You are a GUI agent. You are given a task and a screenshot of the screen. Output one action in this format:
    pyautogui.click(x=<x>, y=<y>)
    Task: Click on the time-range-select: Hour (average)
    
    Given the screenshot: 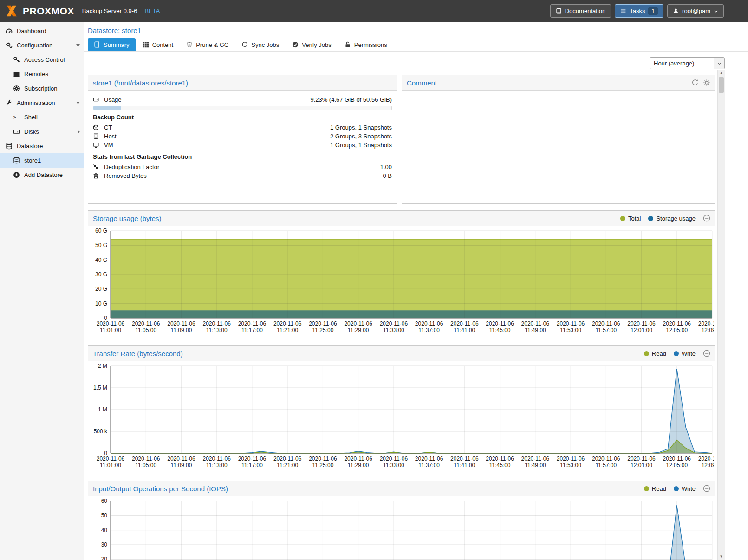 What is the action you would take?
    pyautogui.click(x=687, y=63)
    